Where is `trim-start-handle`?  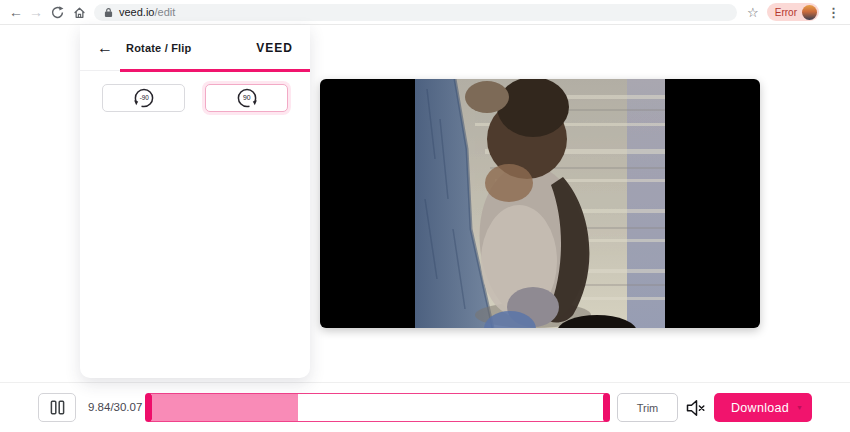
trim-start-handle is located at coordinates (148, 408).